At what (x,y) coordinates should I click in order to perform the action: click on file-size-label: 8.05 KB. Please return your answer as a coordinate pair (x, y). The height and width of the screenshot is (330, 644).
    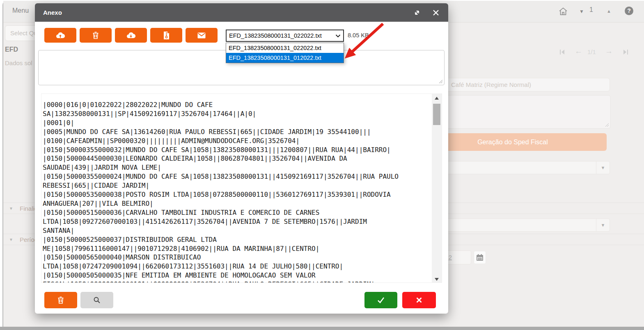
    Looking at the image, I should click on (358, 35).